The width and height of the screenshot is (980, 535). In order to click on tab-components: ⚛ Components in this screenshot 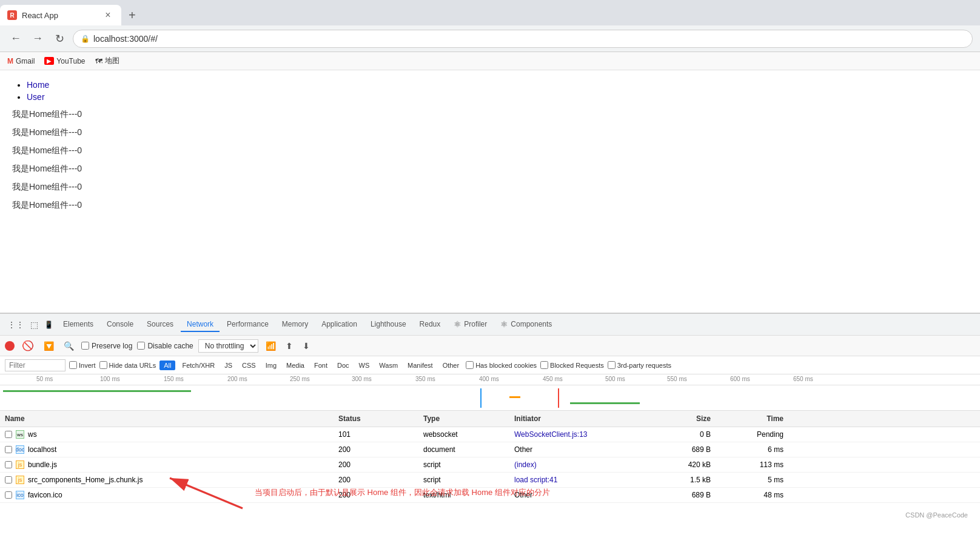, I will do `click(526, 325)`.